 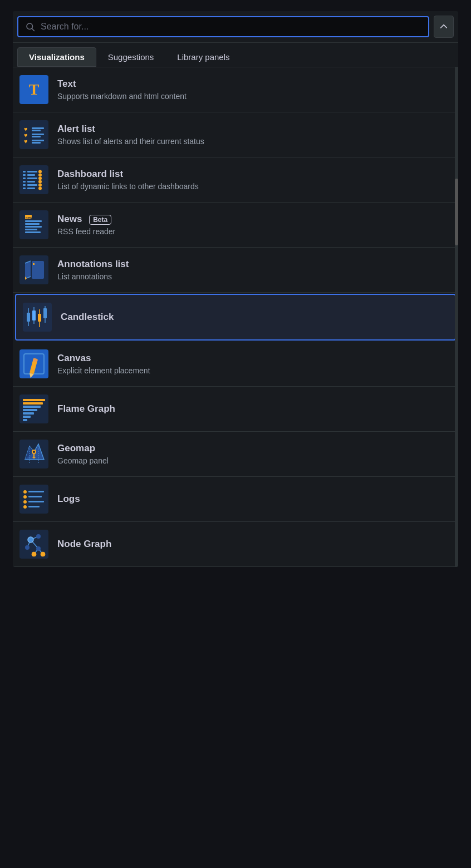 I want to click on search-input-wrapper, so click(x=223, y=27).